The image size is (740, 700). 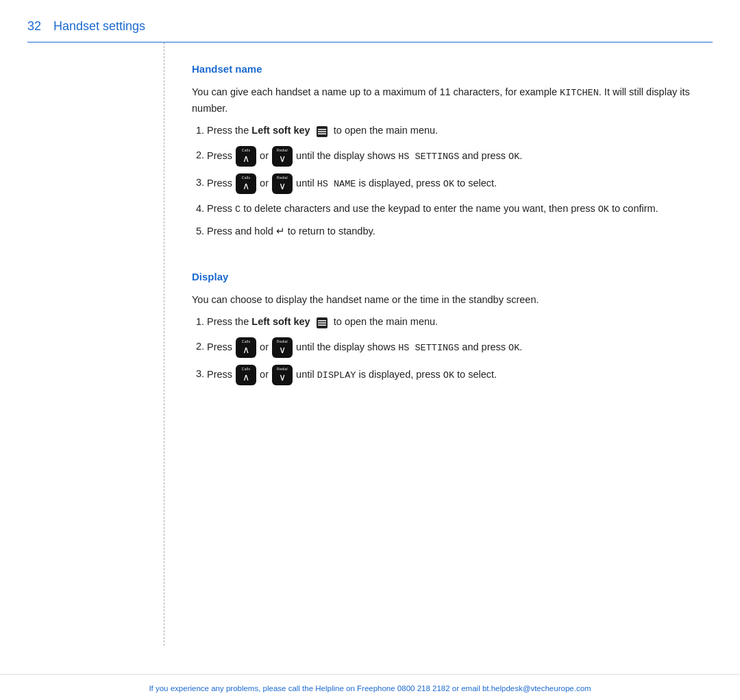 What do you see at coordinates (449, 375) in the screenshot?
I see `list-item: Press Calls ∧ or Redial ∨ until DISPLAY …` at bounding box center [449, 375].